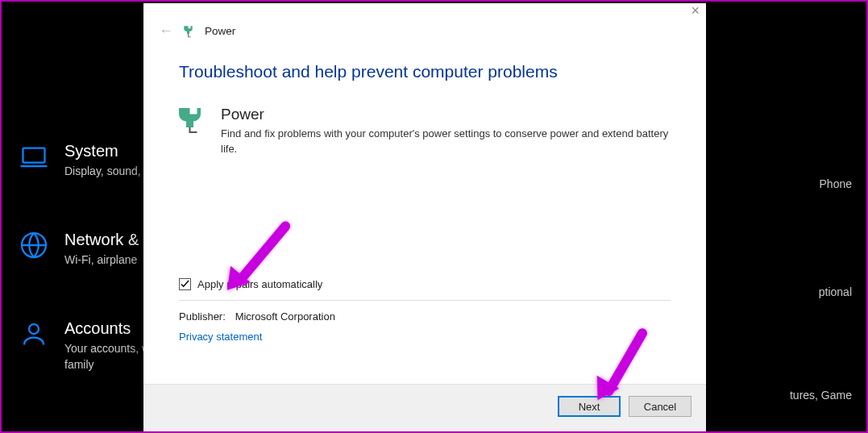 The height and width of the screenshot is (433, 868). What do you see at coordinates (220, 31) in the screenshot?
I see `dialog-header-title: Power` at bounding box center [220, 31].